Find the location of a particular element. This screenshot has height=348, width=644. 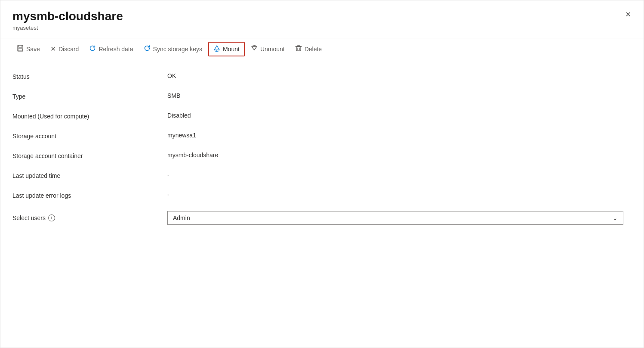

save-icon is located at coordinates (20, 49).